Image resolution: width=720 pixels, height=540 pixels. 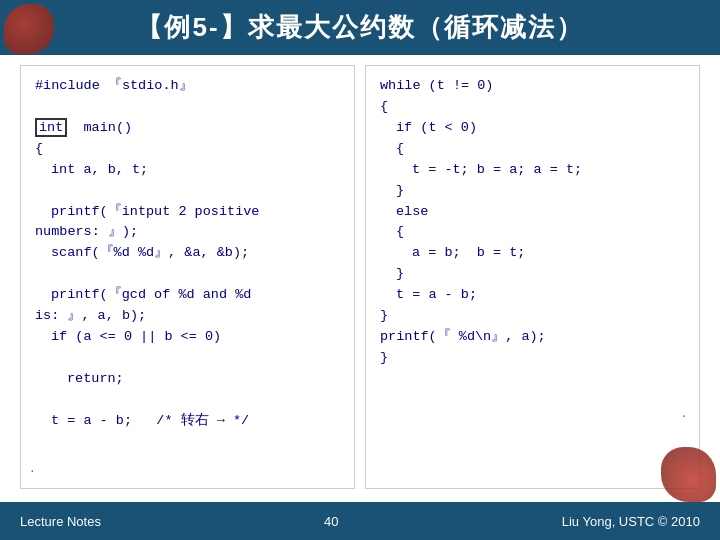 What do you see at coordinates (532, 192) in the screenshot?
I see `rcode-line-6: }` at bounding box center [532, 192].